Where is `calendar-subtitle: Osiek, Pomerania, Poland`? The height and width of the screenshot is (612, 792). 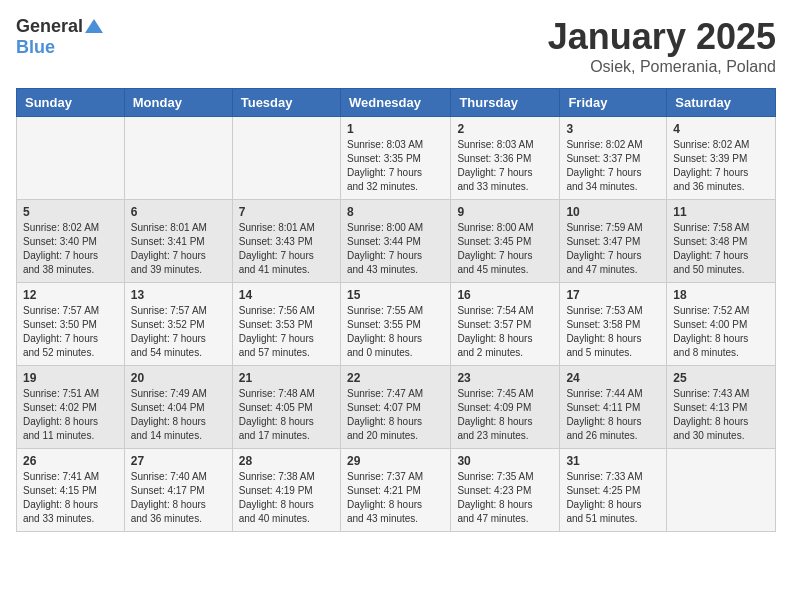
calendar-subtitle: Osiek, Pomerania, Poland is located at coordinates (662, 67).